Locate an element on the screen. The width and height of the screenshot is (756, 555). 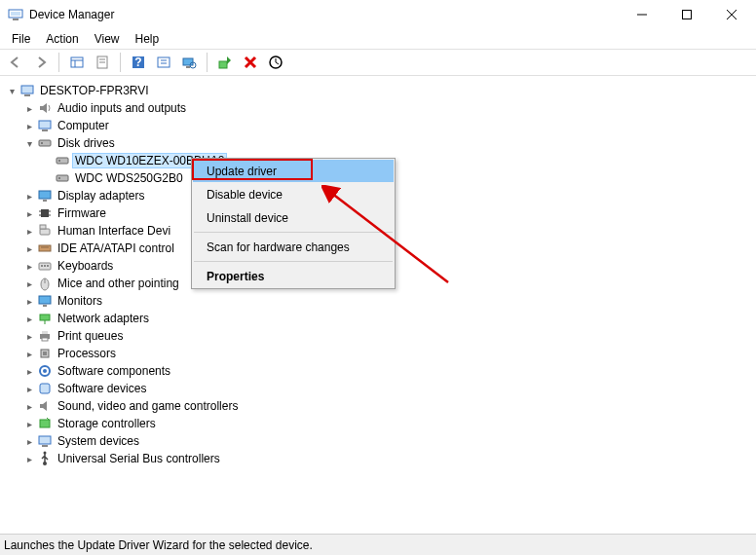
update-driver-button is located at coordinates (225, 62).